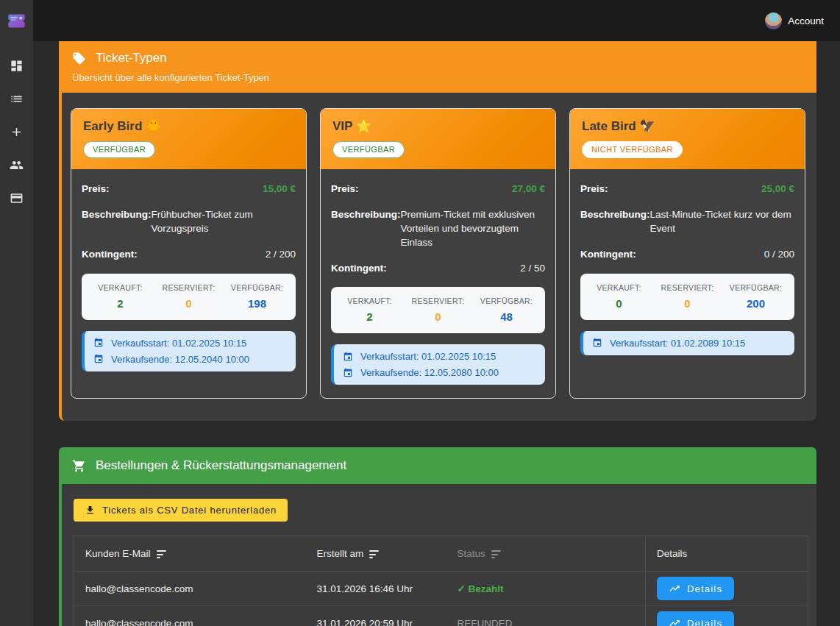 This screenshot has width=840, height=626. I want to click on column-header-status: Status, so click(546, 554).